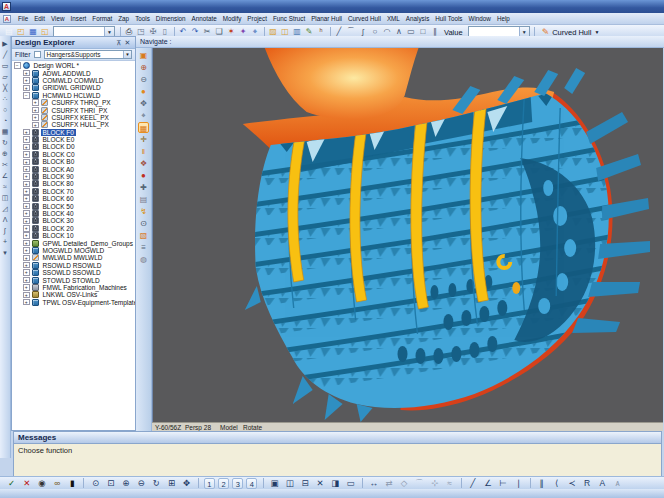 The width and height of the screenshot is (664, 498). What do you see at coordinates (58, 228) in the screenshot?
I see `tree-item-label: BLOCK 20` at bounding box center [58, 228].